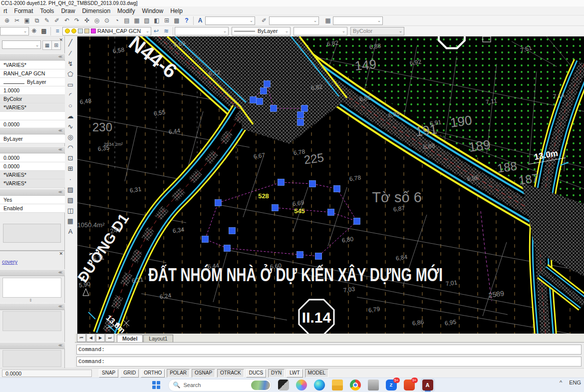 This screenshot has height=392, width=584. What do you see at coordinates (294, 21) in the screenshot?
I see `dim-style-dropdown: ⌄` at bounding box center [294, 21].